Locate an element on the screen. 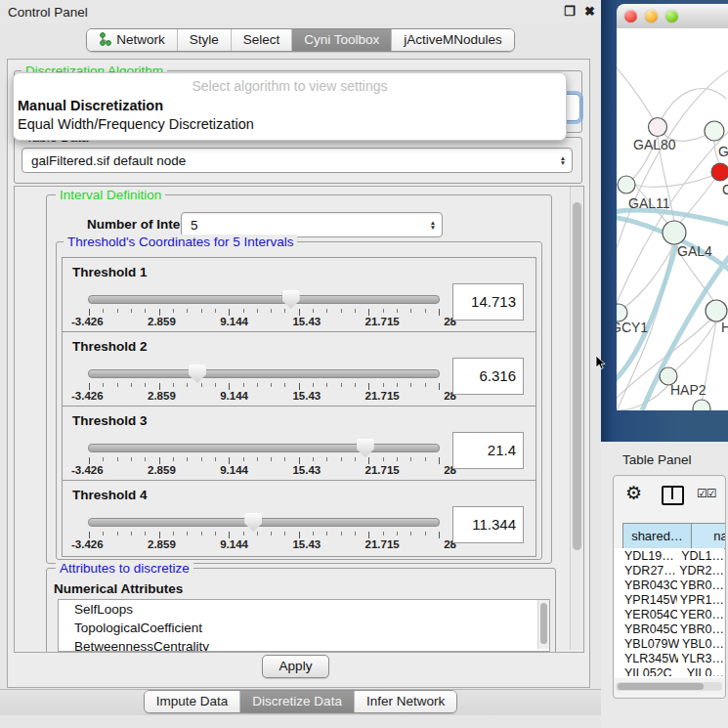 The height and width of the screenshot is (728, 728). threshold-1-slider is located at coordinates (264, 299).